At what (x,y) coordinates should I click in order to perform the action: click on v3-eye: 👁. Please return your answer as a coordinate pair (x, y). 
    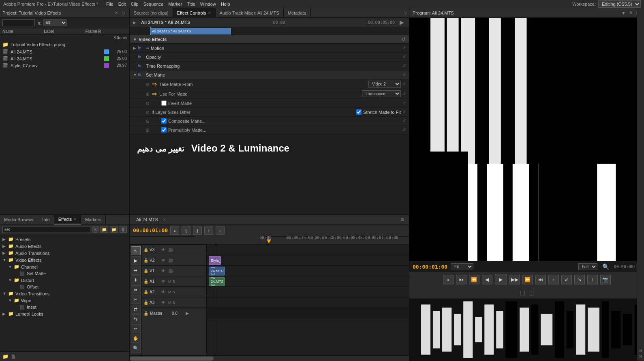
    Looking at the image, I should click on (164, 250).